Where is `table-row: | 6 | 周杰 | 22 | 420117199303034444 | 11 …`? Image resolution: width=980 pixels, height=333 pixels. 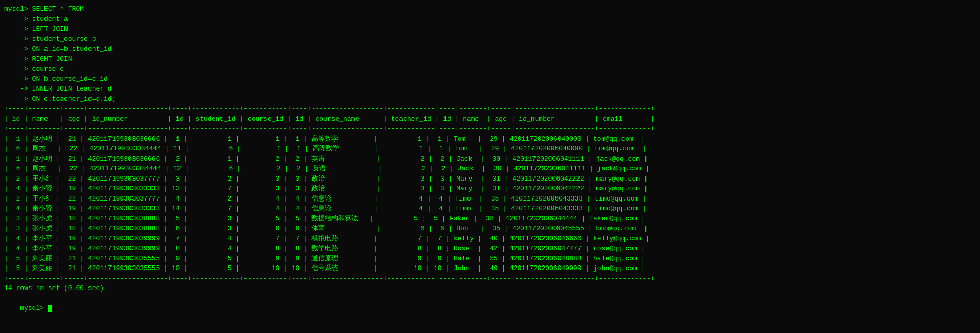 table-row: | 6 | 周杰 | 22 | 420117199303034444 | 11 … is located at coordinates (490, 149).